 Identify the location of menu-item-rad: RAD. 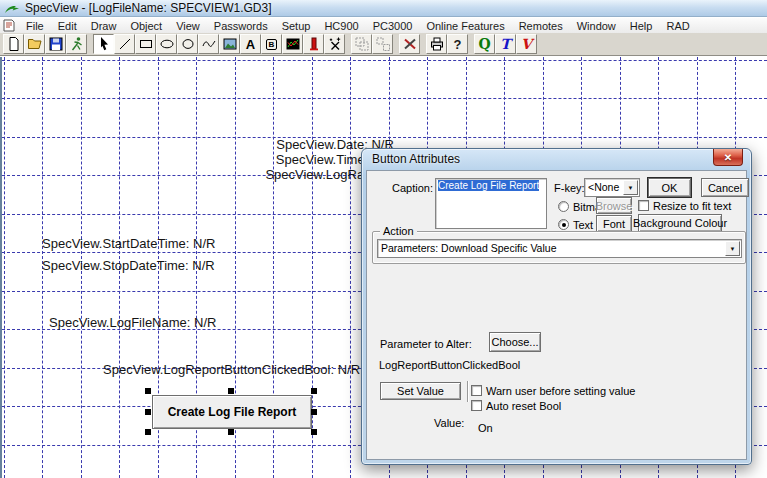
(678, 26).